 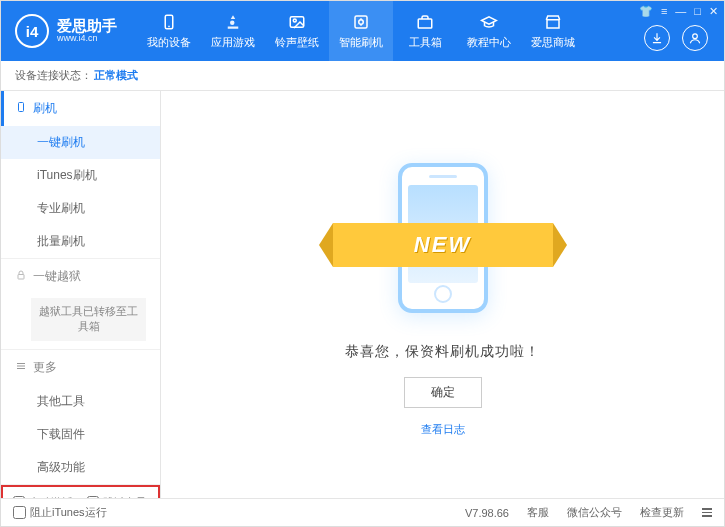 What do you see at coordinates (32, 31) in the screenshot?
I see `logo-badge: i4` at bounding box center [32, 31].